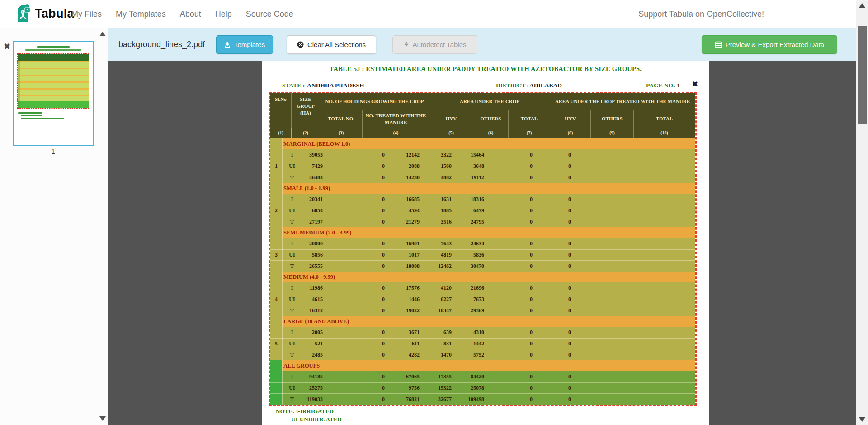 This screenshot has width=868, height=425. Describe the element at coordinates (482, 44) in the screenshot. I see `toolbar: background_lines_2.pdf Templates Clear A…` at that location.